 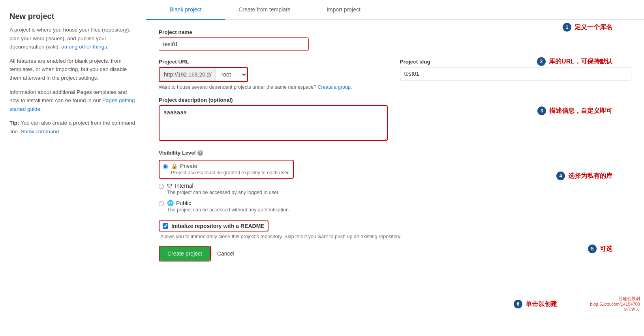 What do you see at coordinates (170, 186) in the screenshot?
I see `shield-icon: 🛡` at bounding box center [170, 186].